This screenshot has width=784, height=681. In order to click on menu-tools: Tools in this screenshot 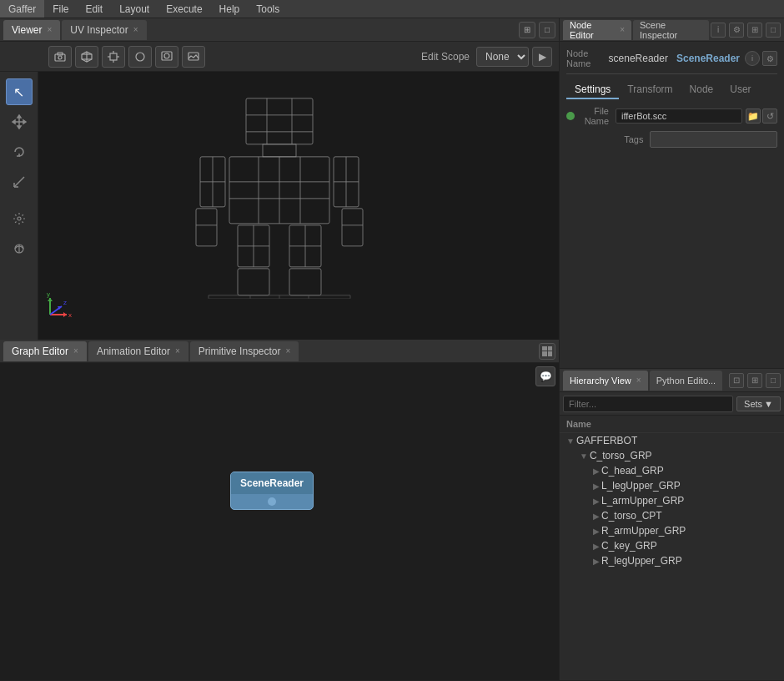, I will do `click(268, 8)`.